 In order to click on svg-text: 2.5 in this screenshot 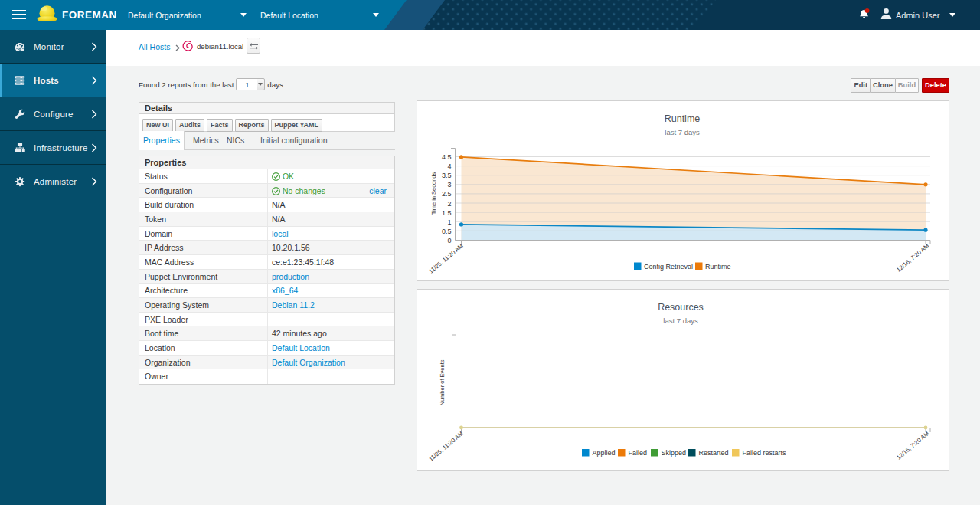, I will do `click(447, 194)`.